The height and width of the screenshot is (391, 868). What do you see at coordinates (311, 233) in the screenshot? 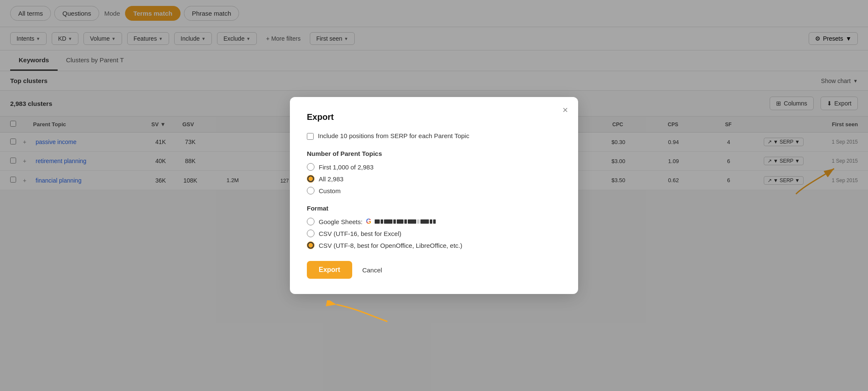
I see `radio-csv-utf16` at bounding box center [311, 233].